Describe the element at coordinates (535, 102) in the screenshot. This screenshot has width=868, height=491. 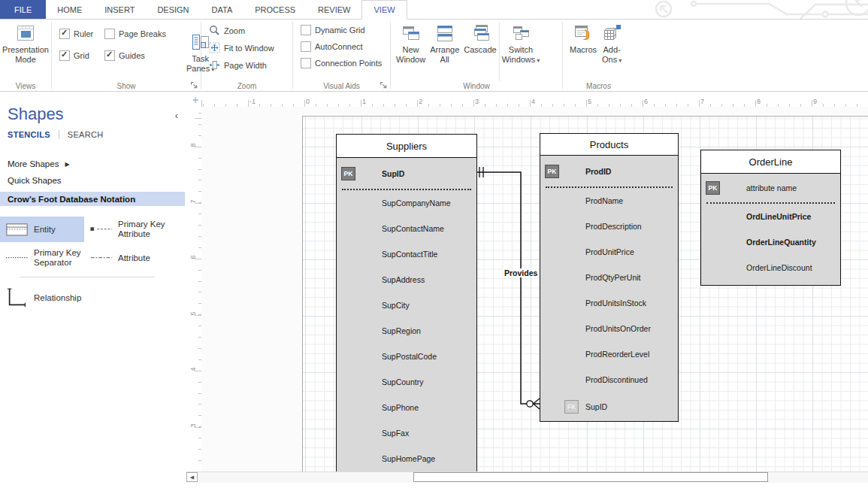
I see `horizontal-ruler: -10123456789` at that location.